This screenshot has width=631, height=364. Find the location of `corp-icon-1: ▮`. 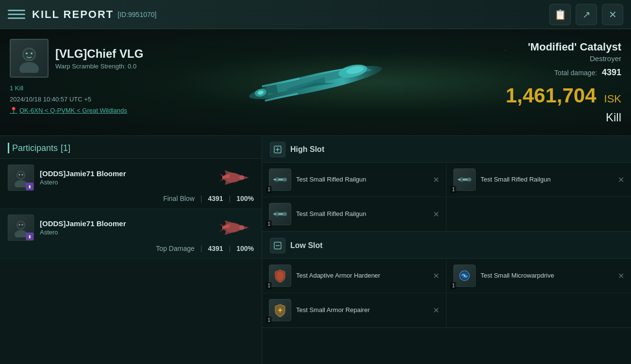

corp-icon-1: ▮ is located at coordinates (30, 186).